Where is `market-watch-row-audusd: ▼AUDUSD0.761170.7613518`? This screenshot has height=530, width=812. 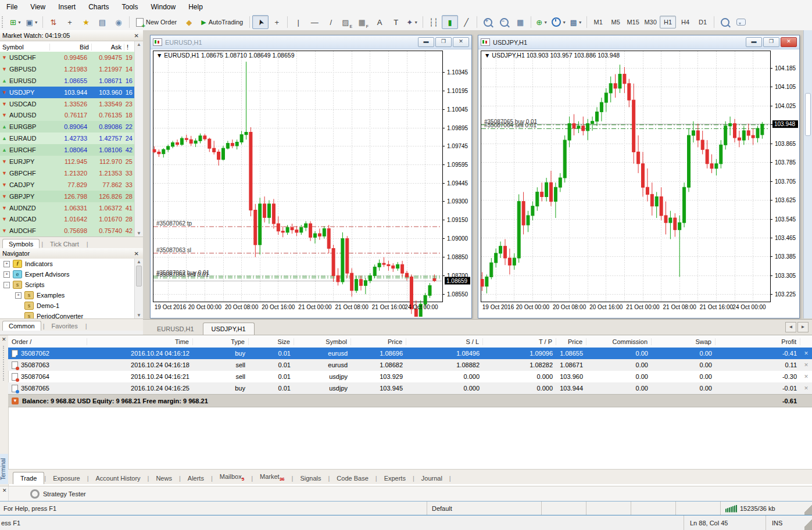
market-watch-row-audusd: ▼AUDUSD0.761170.7613518 is located at coordinates (67, 115).